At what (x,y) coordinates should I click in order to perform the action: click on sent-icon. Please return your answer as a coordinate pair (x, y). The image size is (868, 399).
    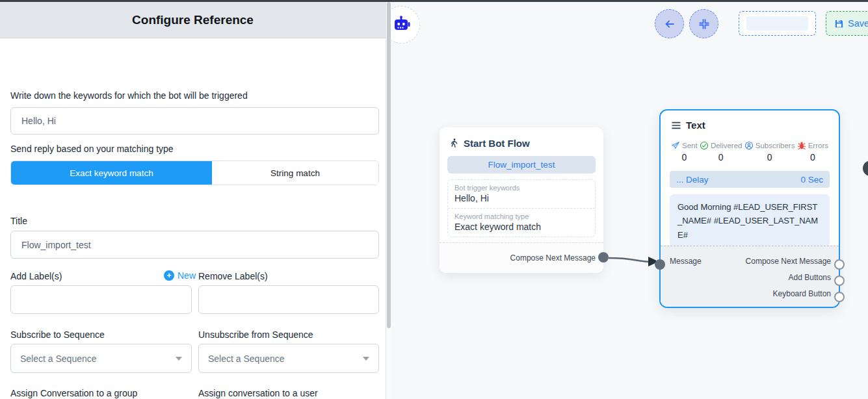
    Looking at the image, I should click on (676, 146).